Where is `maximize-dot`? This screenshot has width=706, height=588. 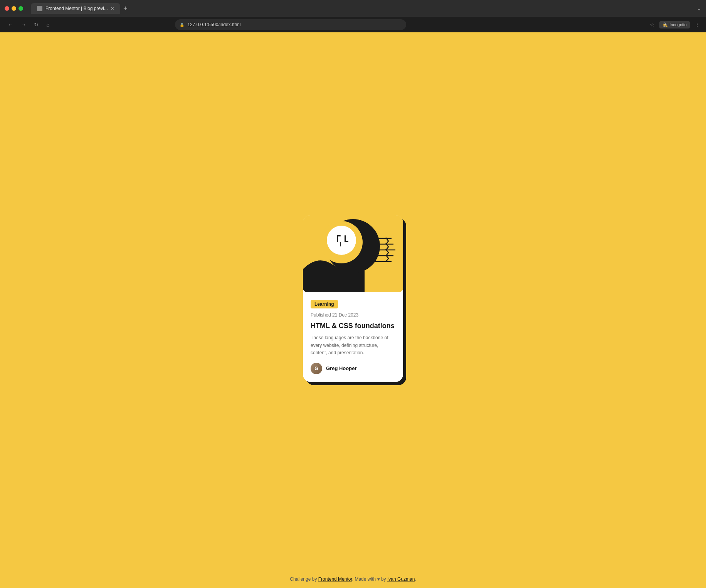 maximize-dot is located at coordinates (21, 8).